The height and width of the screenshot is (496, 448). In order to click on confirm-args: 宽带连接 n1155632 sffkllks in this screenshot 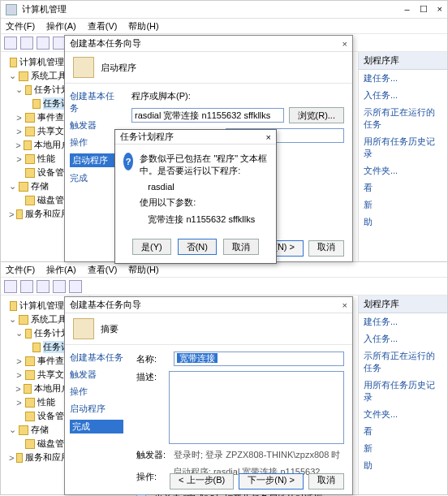, I will do `click(204, 219)`.